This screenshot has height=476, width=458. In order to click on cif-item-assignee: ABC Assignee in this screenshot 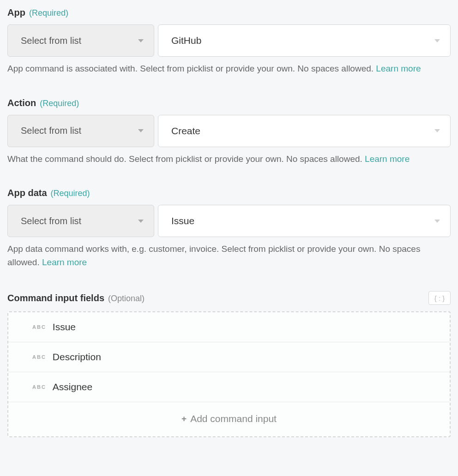, I will do `click(229, 387)`.